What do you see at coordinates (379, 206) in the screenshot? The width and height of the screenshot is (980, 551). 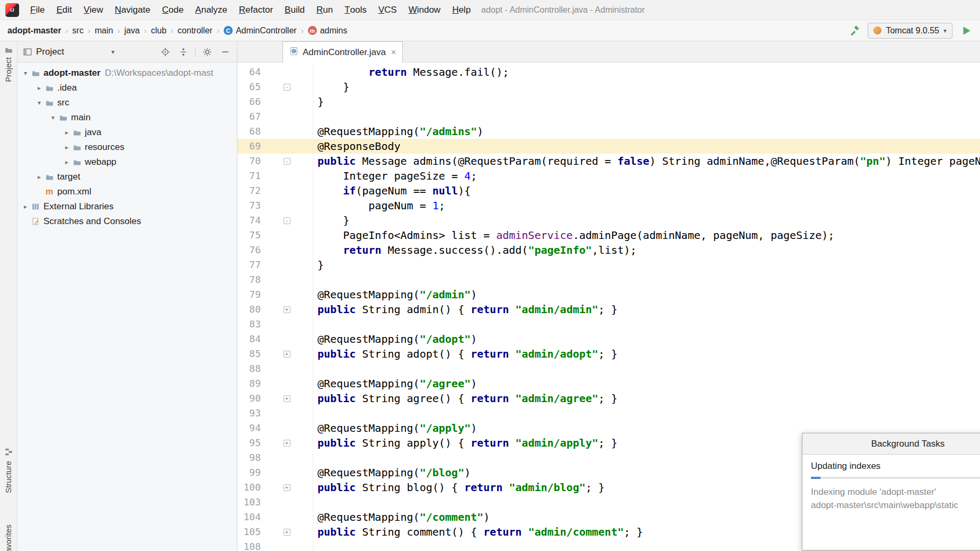 I see `code-text: pageNum = 1;` at bounding box center [379, 206].